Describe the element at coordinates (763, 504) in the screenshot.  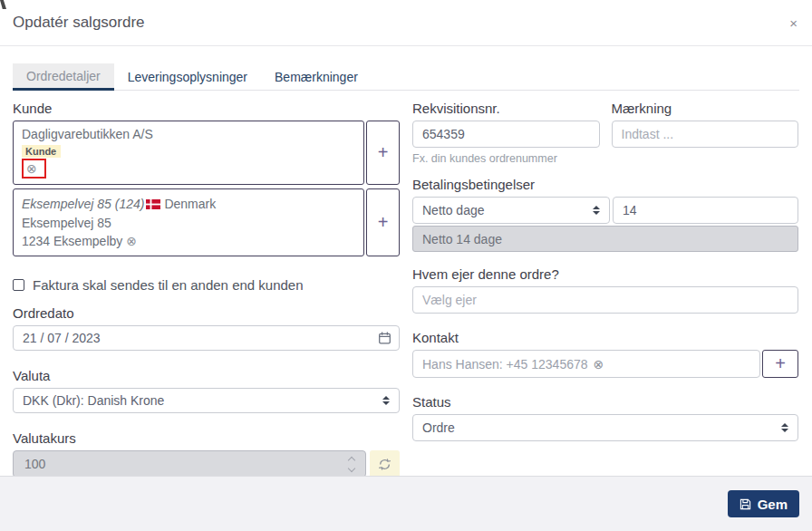
I see `save-button: Gem` at that location.